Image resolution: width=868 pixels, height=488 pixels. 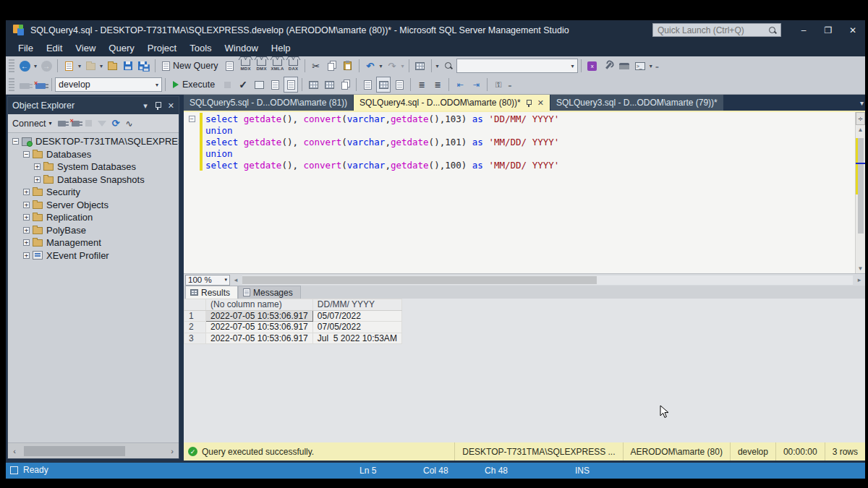 I want to click on collapse-icon: −, so click(x=26, y=155).